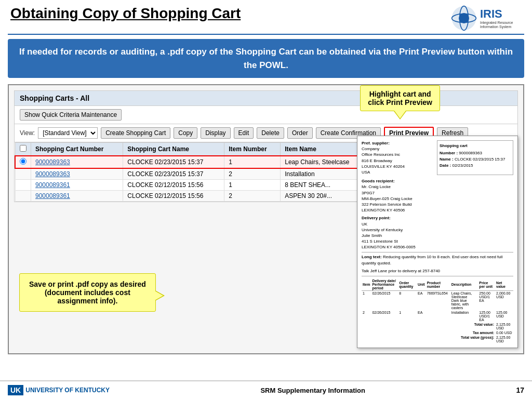  I want to click on view-label: View:, so click(27, 133).